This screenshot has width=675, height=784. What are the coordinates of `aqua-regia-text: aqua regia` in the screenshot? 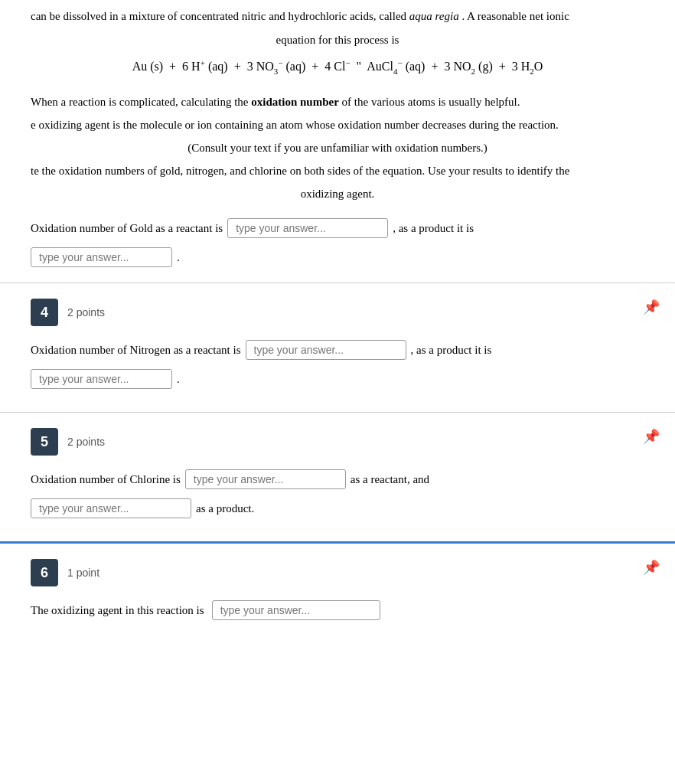 It's located at (435, 16).